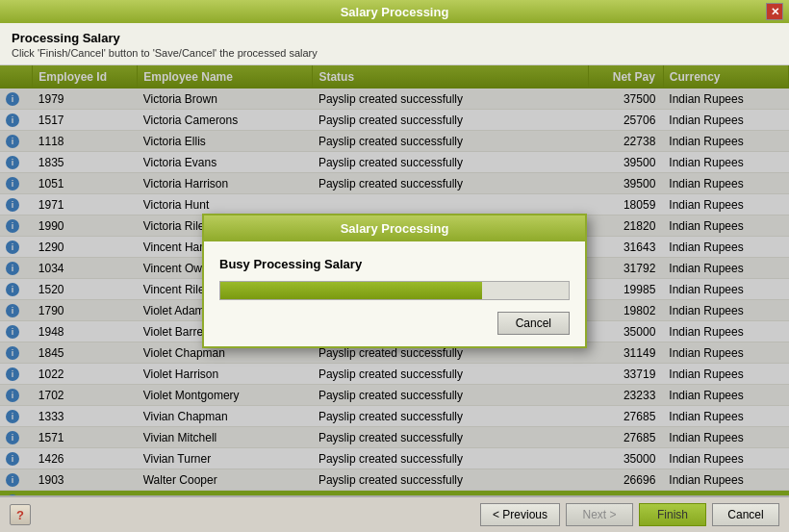 The width and height of the screenshot is (789, 532). I want to click on modal-busy-text: Busy Processing Salary, so click(394, 264).